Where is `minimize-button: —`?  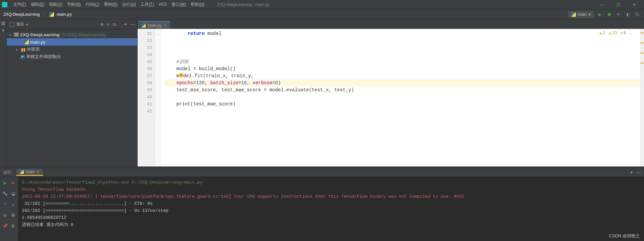
minimize-button: — is located at coordinates (602, 5).